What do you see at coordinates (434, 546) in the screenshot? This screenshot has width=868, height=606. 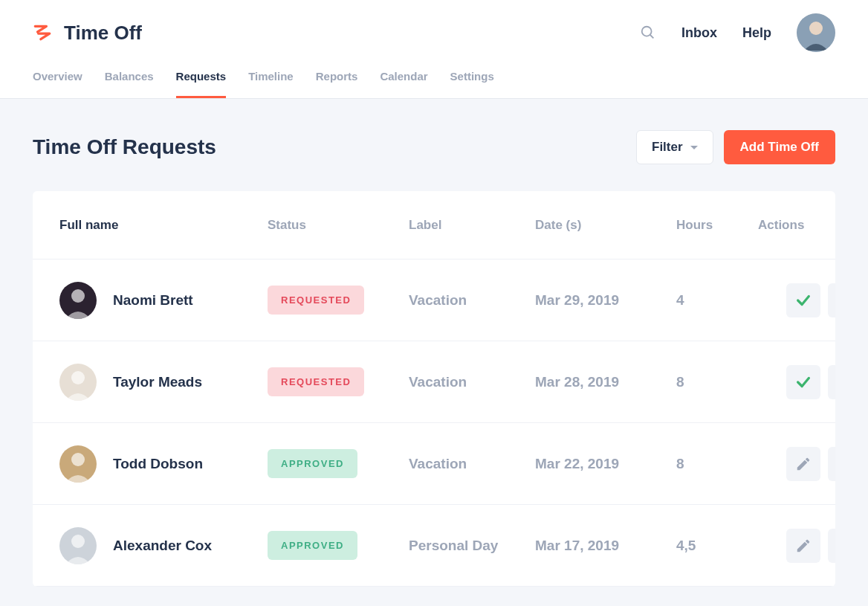 I see `table-row: Alexander CoxAPPROVEDPersonal DayMar 17,…` at bounding box center [434, 546].